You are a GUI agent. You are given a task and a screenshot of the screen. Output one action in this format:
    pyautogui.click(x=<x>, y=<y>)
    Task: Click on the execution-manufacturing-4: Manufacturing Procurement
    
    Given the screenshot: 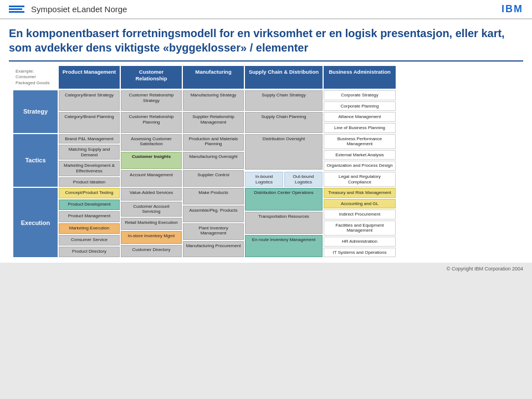 What is the action you would take?
    pyautogui.click(x=213, y=249)
    